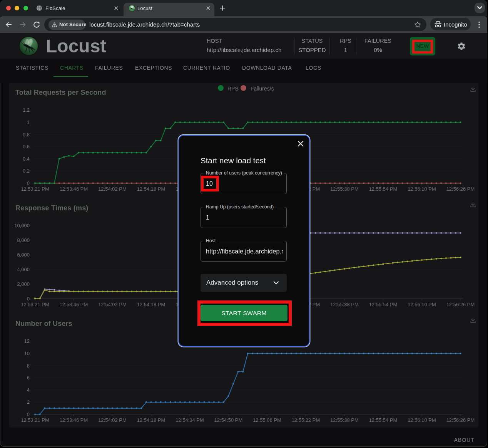 This screenshot has height=448, width=488. I want to click on svg-text: 4, so click(28, 390).